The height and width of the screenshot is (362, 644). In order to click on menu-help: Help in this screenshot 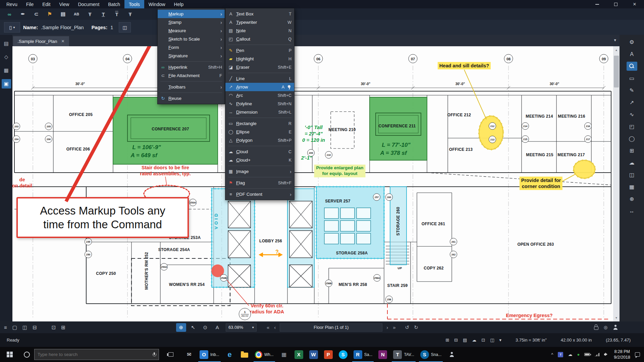, I will do `click(179, 4)`.